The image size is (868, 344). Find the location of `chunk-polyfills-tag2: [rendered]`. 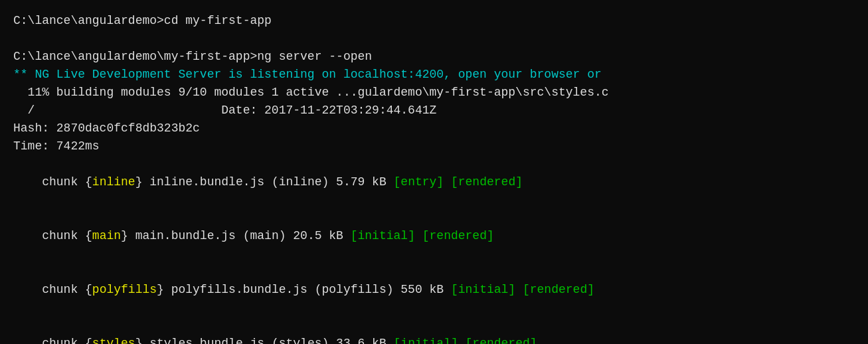

chunk-polyfills-tag2: [rendered] is located at coordinates (559, 290).